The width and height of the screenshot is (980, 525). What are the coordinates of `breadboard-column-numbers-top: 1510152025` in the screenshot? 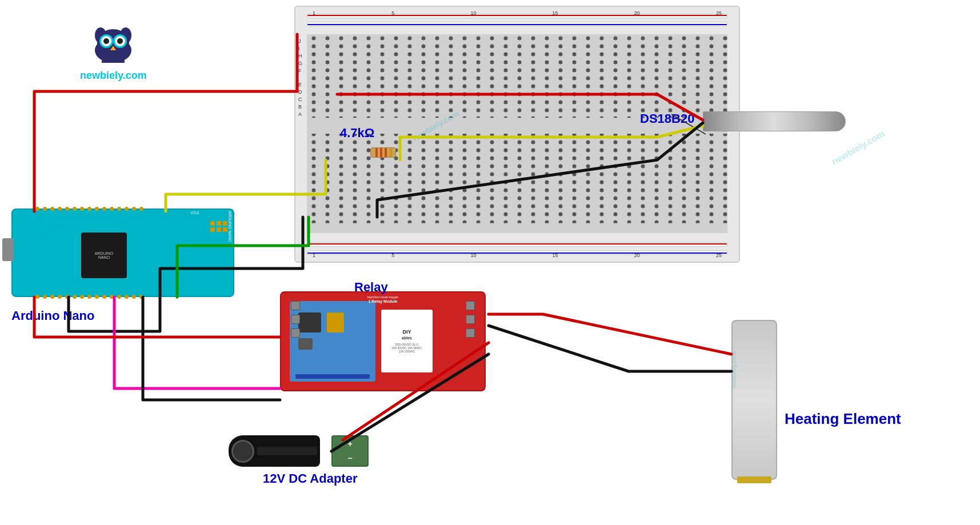 It's located at (517, 13).